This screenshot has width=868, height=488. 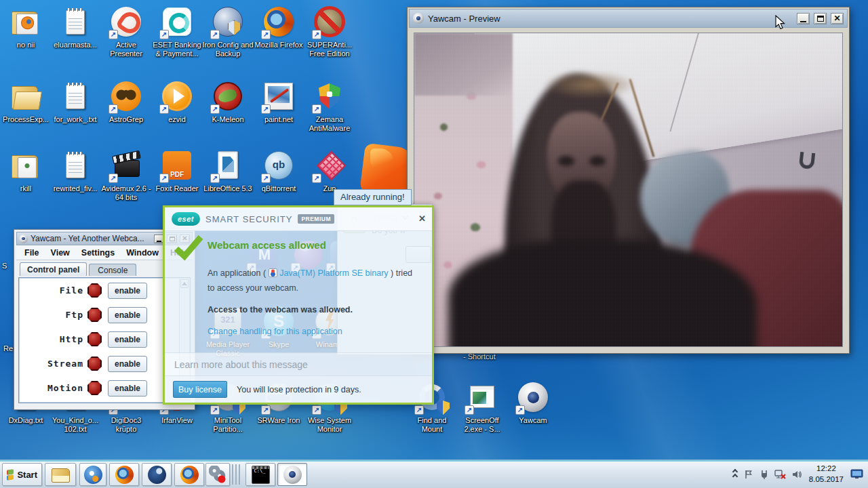 What do you see at coordinates (218, 474) in the screenshot?
I see `taskbar-button-webcamrec` at bounding box center [218, 474].